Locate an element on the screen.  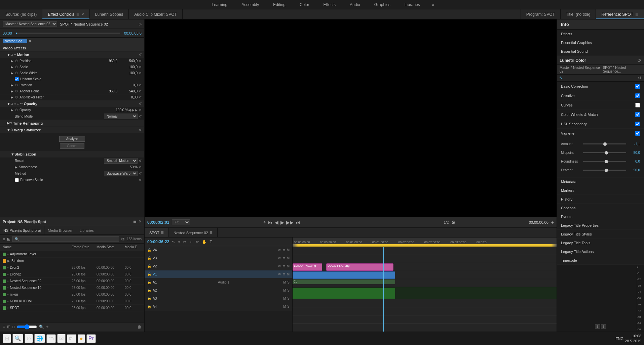
track-a1-lock-icon: 🔒 is located at coordinates (149, 282).